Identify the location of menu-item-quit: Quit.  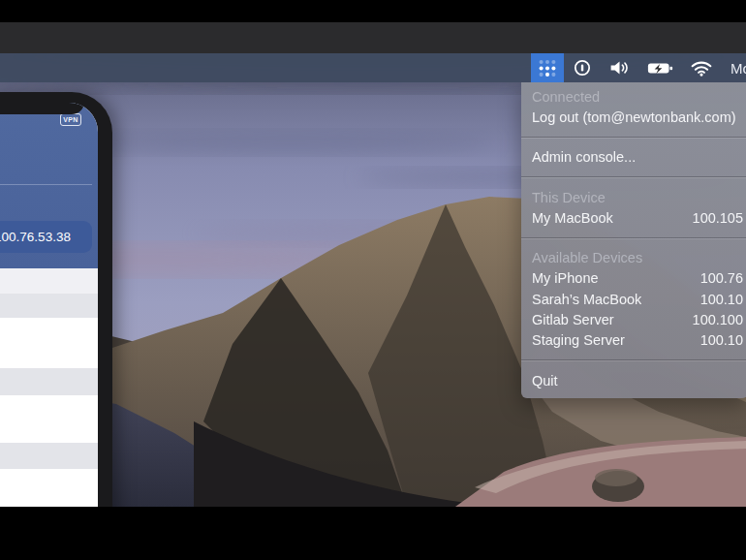
(634, 380).